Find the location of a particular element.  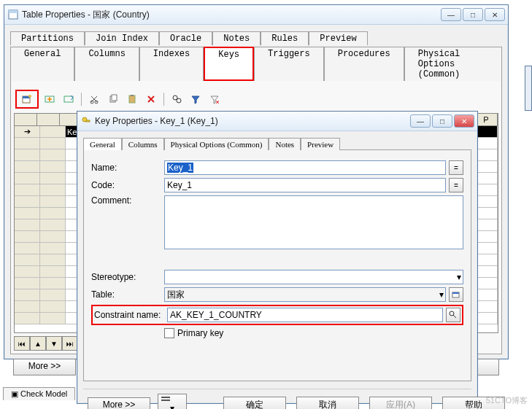

key-title: Key Properties - Key_1 (Key_1) is located at coordinates (252, 121).